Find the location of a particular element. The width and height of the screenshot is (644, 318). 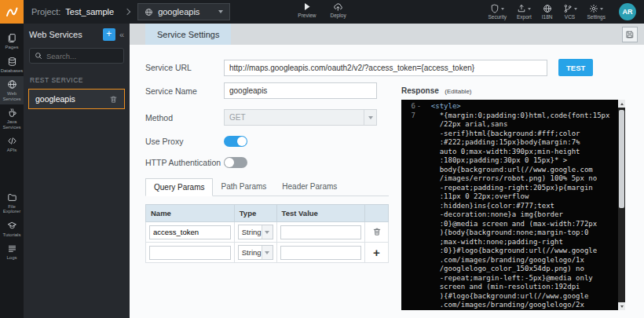

play-icon is located at coordinates (306, 6).